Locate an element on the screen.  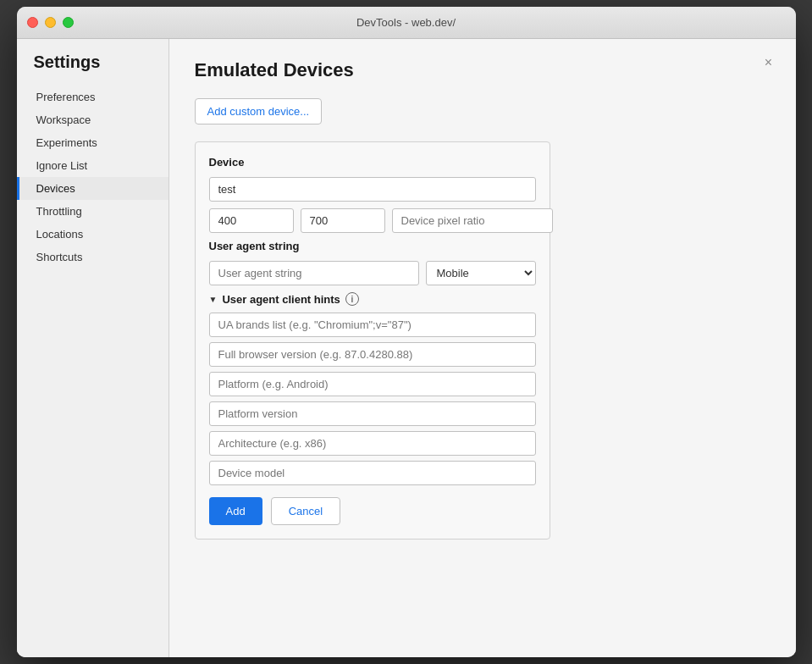
minimize-traffic-light is located at coordinates (51, 22).